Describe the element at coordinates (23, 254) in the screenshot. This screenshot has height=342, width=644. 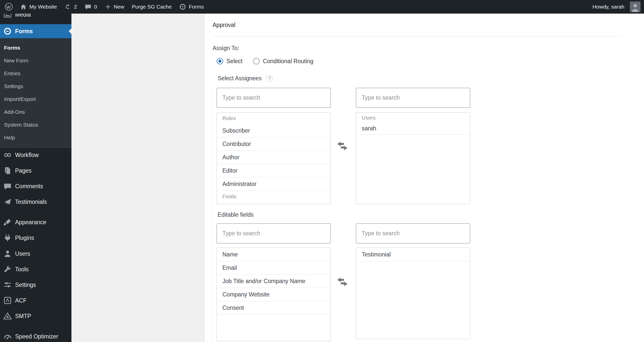
I see `sidebar-item-label: Users` at that location.